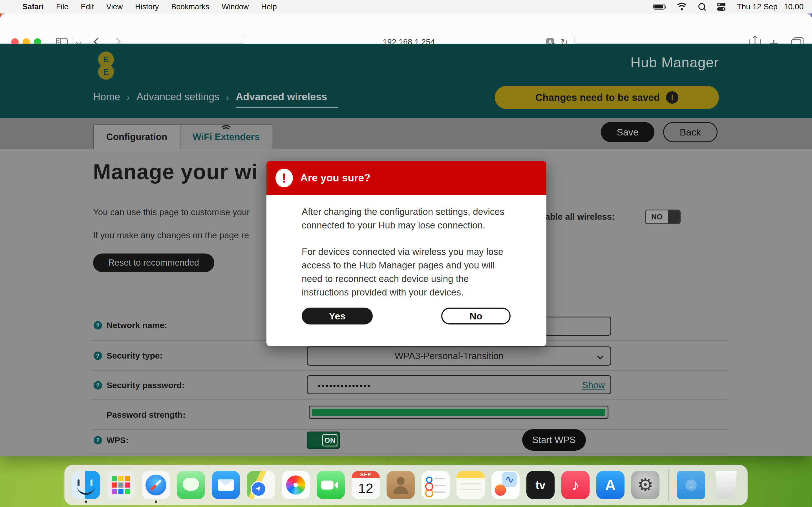 The height and width of the screenshot is (507, 812). What do you see at coordinates (407, 272) in the screenshot?
I see `dialog-paragraph-2: For devices connected via wireless you m…` at bounding box center [407, 272].